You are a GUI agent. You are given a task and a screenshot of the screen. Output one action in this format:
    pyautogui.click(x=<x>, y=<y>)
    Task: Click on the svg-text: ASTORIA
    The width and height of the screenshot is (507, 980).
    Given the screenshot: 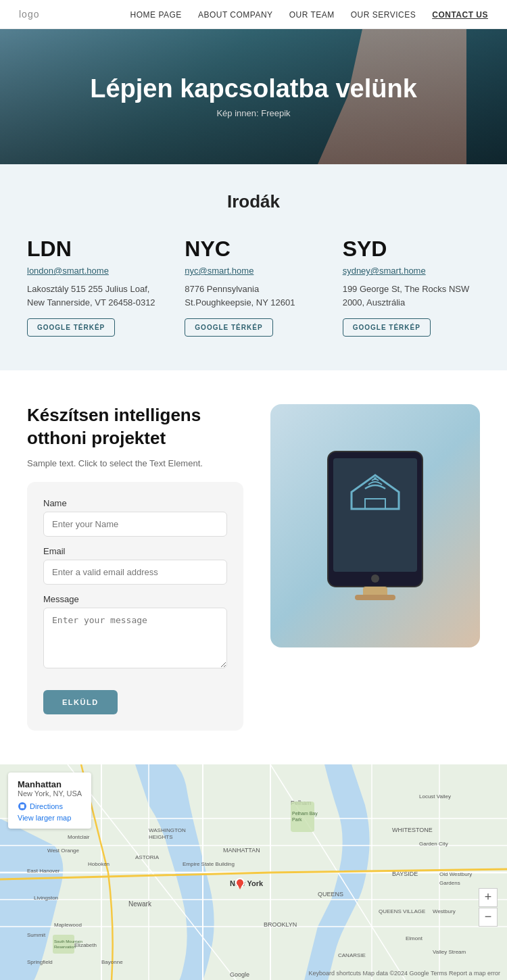 What is the action you would take?
    pyautogui.click(x=147, y=857)
    